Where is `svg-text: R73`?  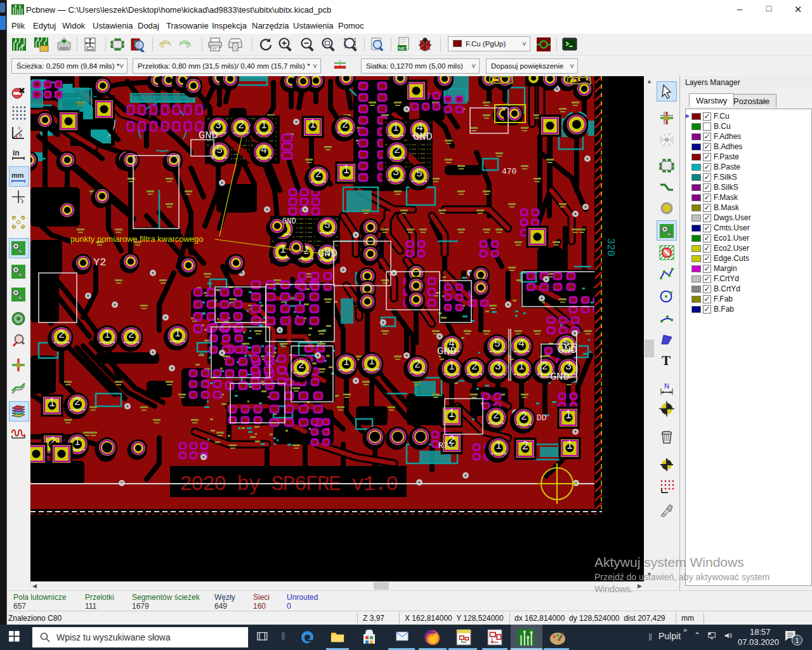 svg-text: R73 is located at coordinates (445, 446).